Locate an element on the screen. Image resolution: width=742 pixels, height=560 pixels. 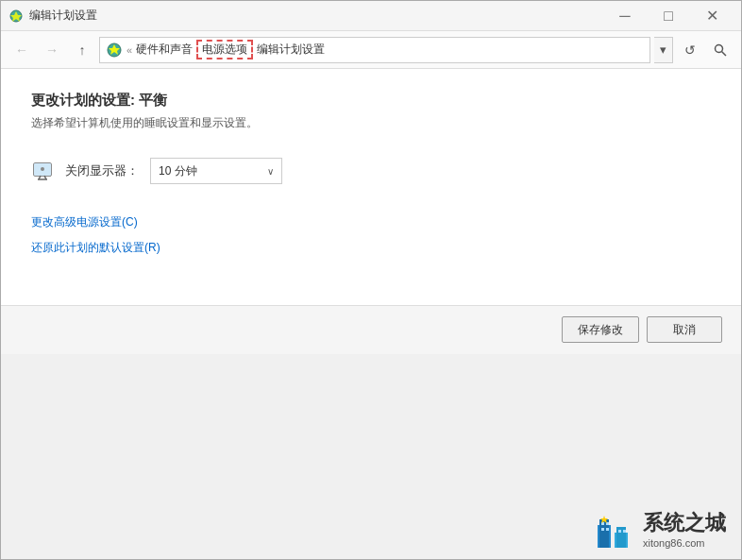
maximize-button: □ is located at coordinates (668, 16).